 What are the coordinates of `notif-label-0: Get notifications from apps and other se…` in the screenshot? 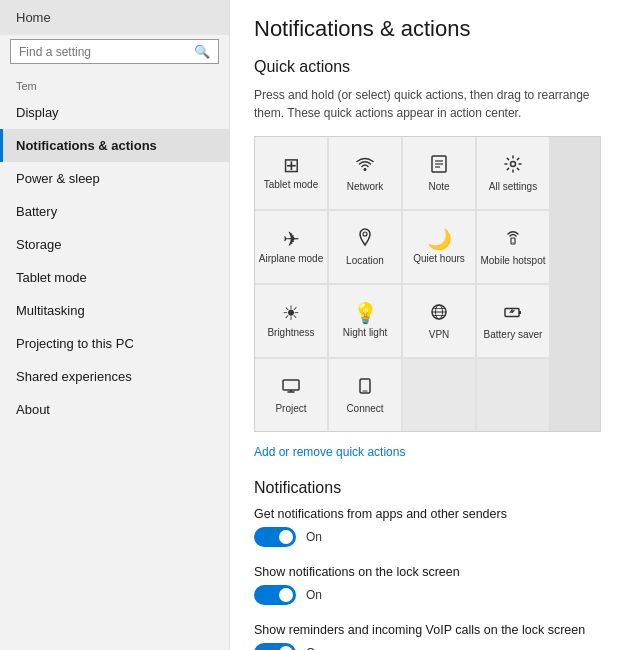 It's located at (428, 514).